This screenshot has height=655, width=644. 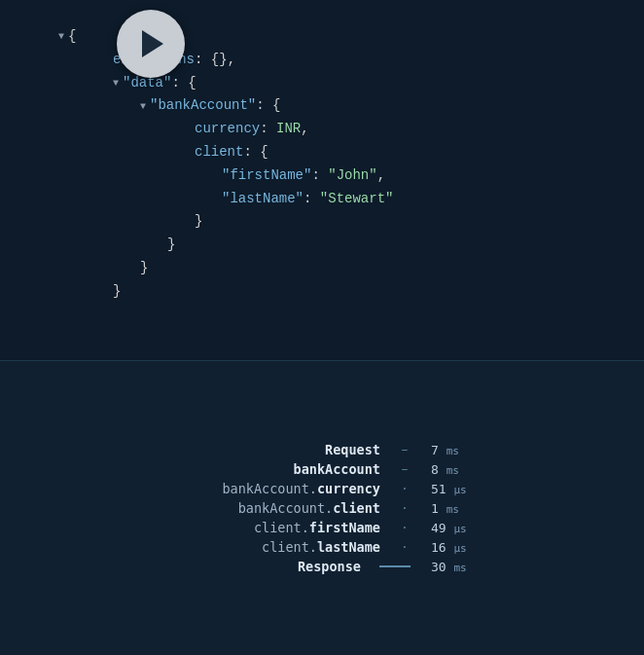 I want to click on timing-row-request: Request – 7 ms, so click(x=322, y=450).